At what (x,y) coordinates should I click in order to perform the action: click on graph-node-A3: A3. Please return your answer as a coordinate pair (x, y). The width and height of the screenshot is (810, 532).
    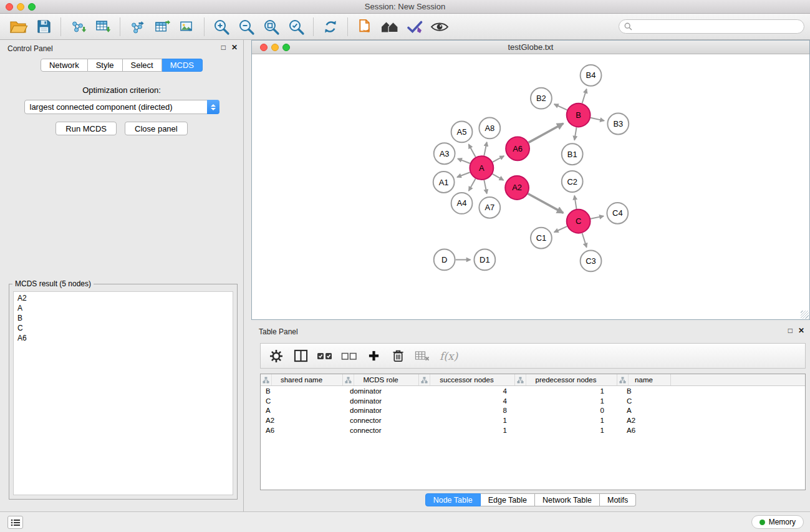
    Looking at the image, I should click on (445, 153).